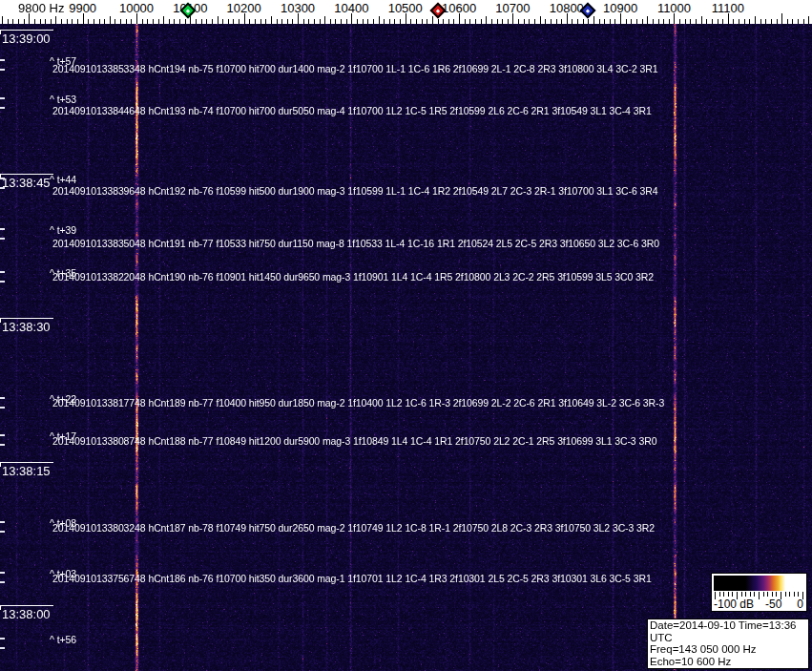 The image size is (812, 671). I want to click on db-scale-labels: -100 dB -50 0, so click(760, 605).